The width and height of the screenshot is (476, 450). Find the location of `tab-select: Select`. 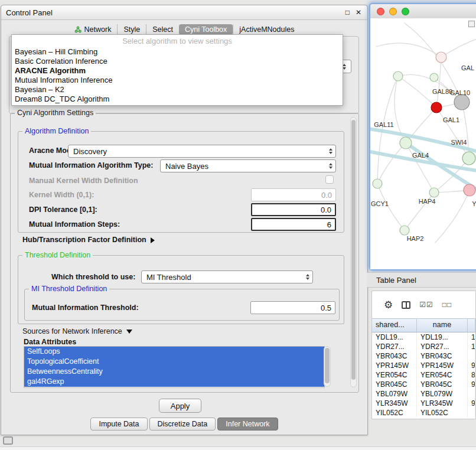

tab-select: Select is located at coordinates (162, 30).